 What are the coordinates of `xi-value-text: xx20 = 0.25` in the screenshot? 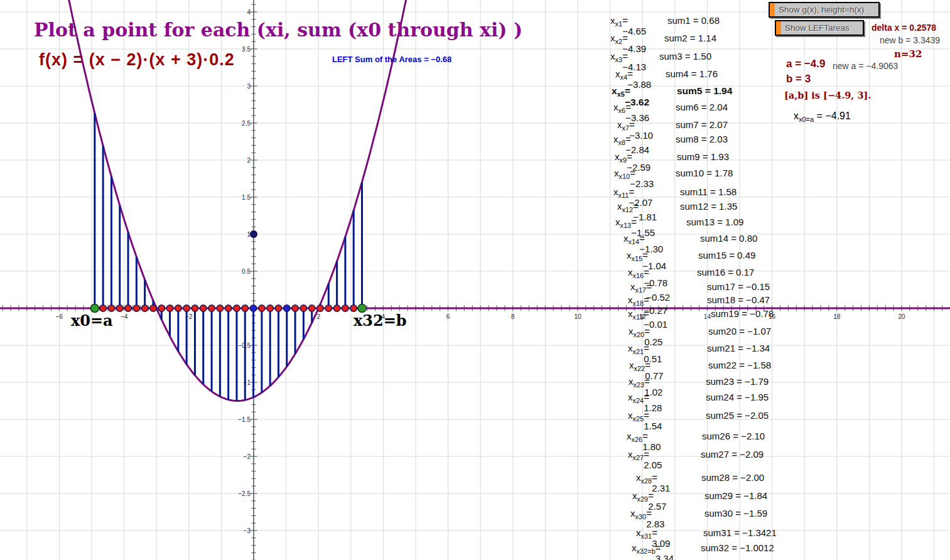 It's located at (637, 332).